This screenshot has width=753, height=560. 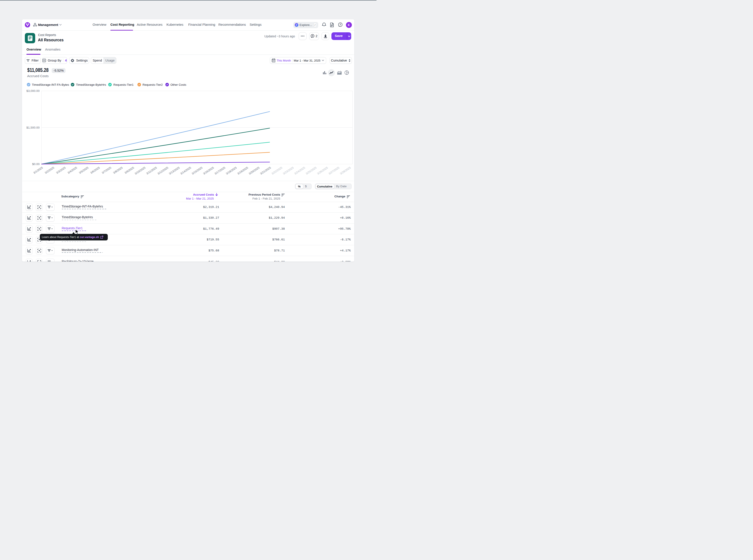 I want to click on svg-text: 3/15/2025, so click(x=197, y=171).